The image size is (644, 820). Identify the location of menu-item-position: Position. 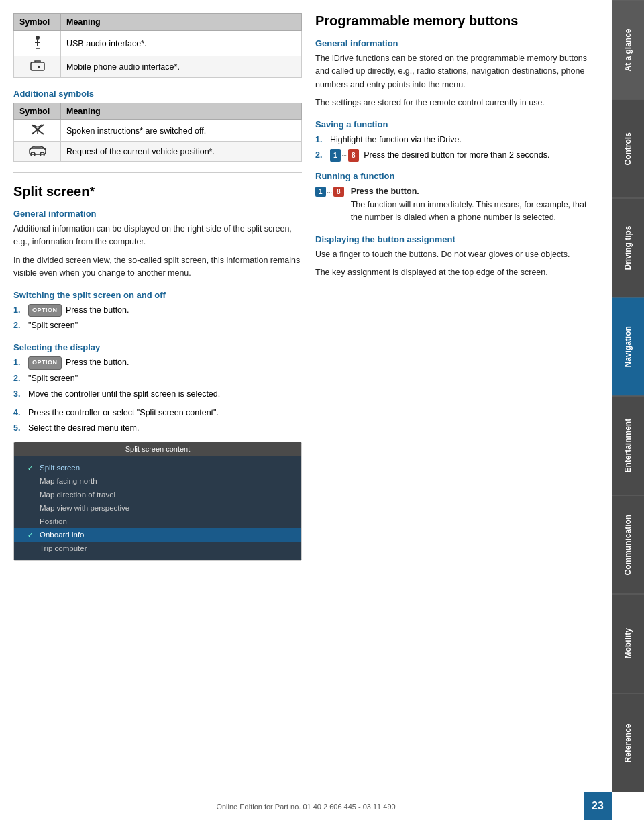
(158, 521).